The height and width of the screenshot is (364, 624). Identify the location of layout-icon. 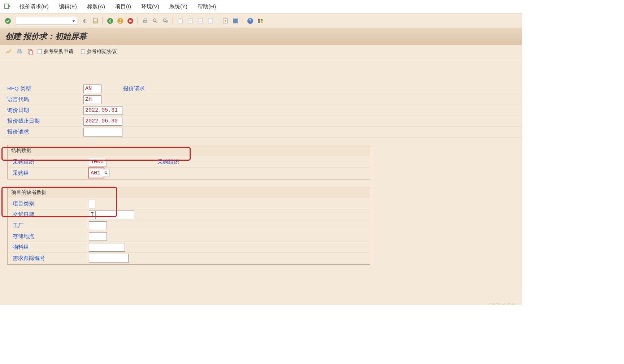
(260, 21).